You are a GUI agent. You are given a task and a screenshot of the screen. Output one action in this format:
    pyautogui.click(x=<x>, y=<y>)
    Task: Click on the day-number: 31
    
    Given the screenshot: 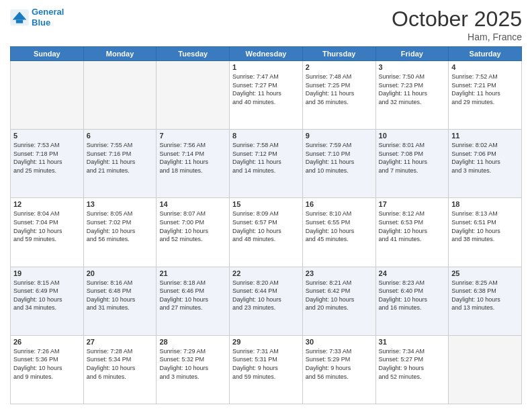 What is the action you would take?
    pyautogui.click(x=412, y=342)
    